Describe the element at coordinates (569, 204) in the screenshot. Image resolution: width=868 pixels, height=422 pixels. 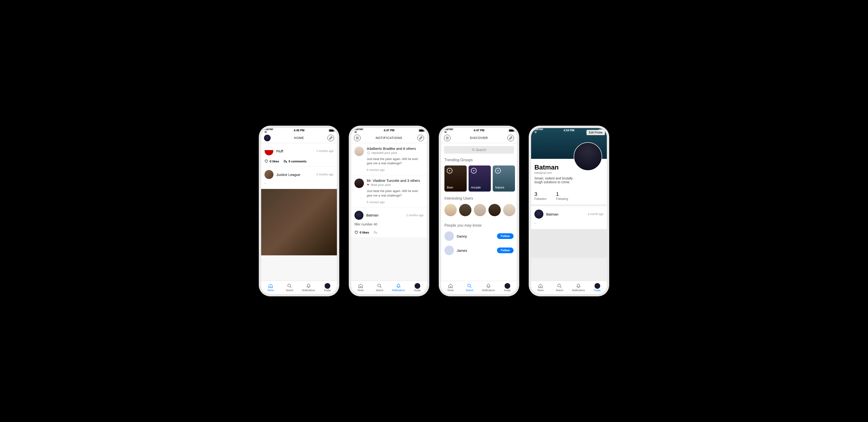
I see `profile-content: Edit Profile Batman batsignal.com Smart,…` at that location.